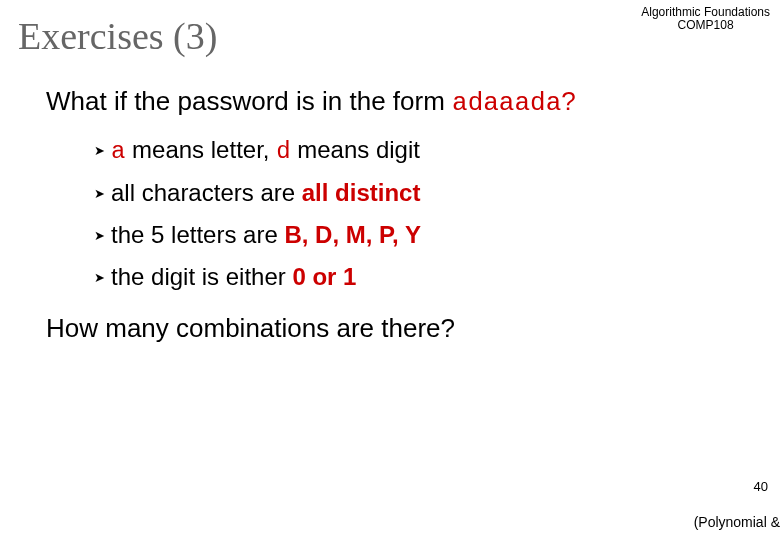  I want to click on bullet-text: the digit is either 0 or 1, so click(234, 277).